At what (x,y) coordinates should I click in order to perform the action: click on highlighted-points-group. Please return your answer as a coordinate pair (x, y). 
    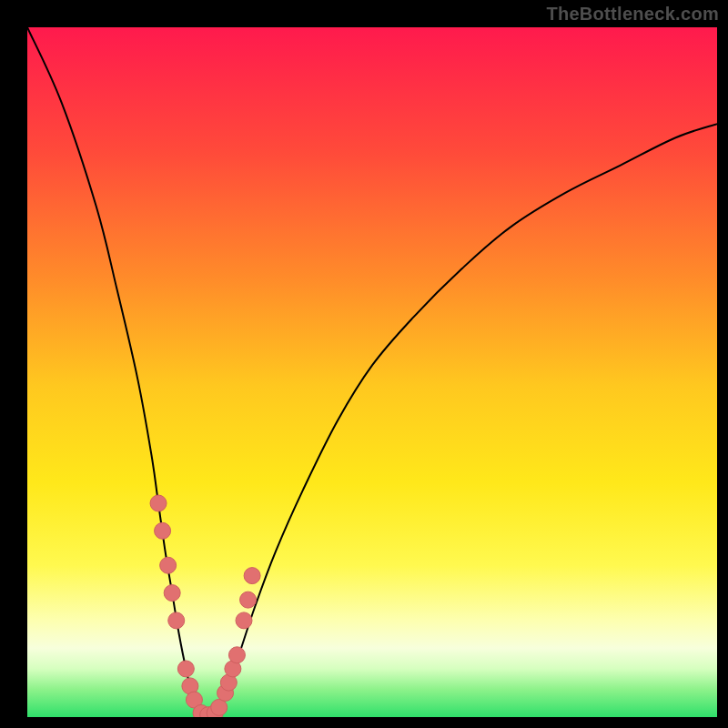
    Looking at the image, I should click on (206, 606).